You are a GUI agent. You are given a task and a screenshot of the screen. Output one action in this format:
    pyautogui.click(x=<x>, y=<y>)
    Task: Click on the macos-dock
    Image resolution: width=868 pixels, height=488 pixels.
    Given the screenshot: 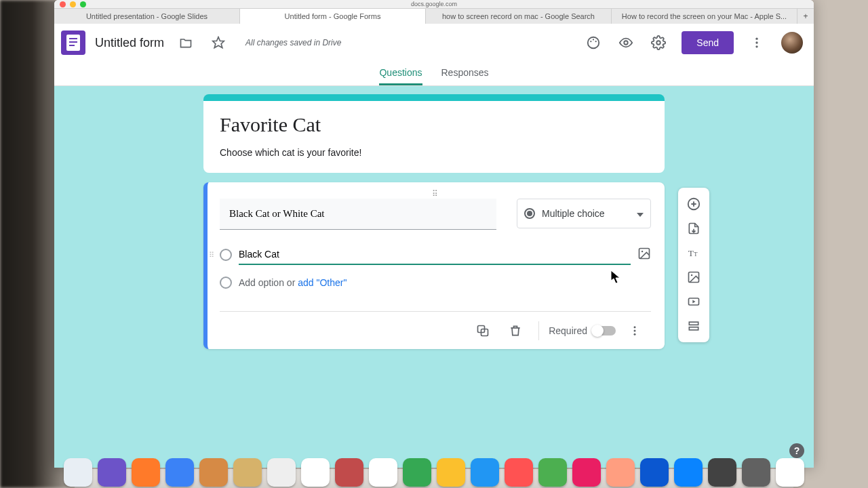 What is the action you would take?
    pyautogui.click(x=434, y=479)
    